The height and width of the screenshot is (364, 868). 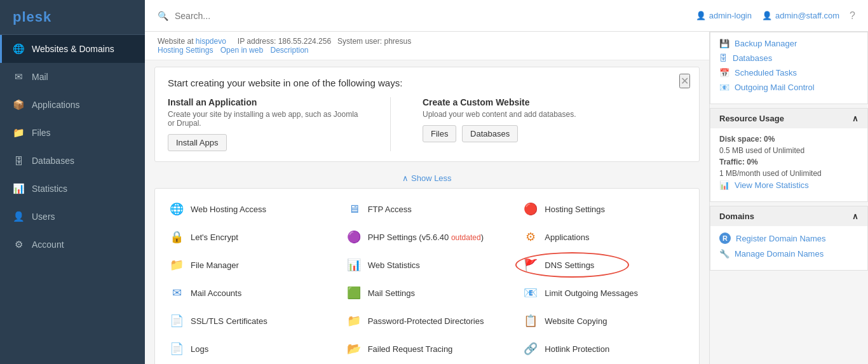 I want to click on register-domain-link: R Register Domain Names, so click(x=789, y=238).